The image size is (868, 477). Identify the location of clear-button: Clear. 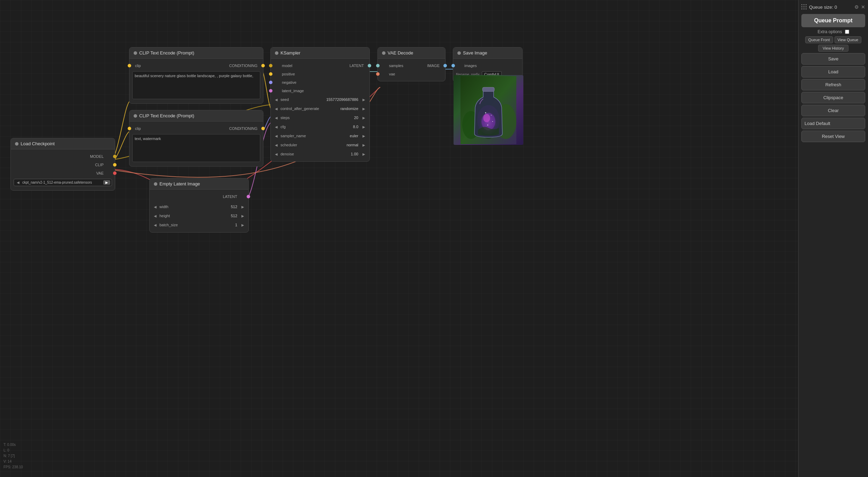
(833, 110).